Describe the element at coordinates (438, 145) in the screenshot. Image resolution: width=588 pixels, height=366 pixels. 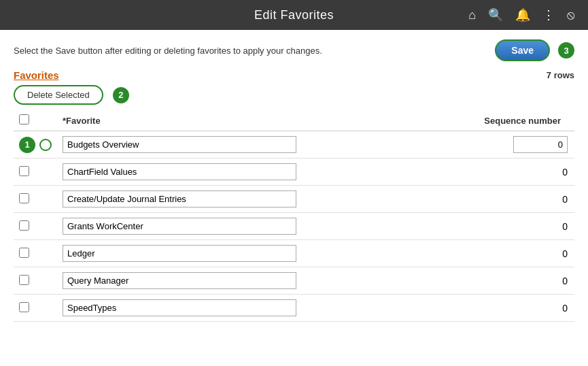
I see `sequence-cell` at that location.